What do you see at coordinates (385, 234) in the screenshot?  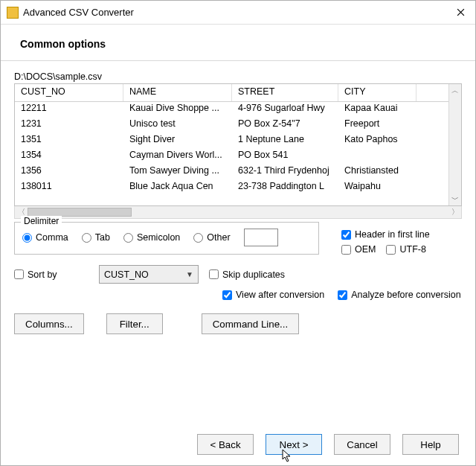 I see `header-first-line-check: Header in first line` at bounding box center [385, 234].